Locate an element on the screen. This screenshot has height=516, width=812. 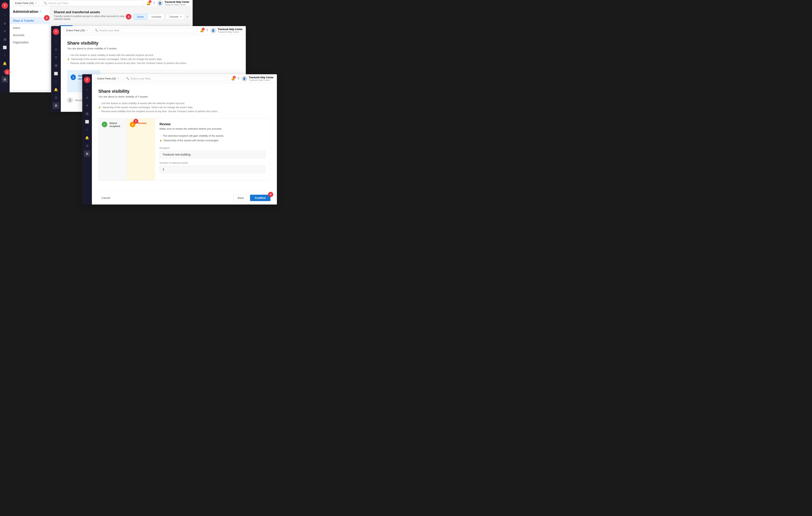
review-checks: ○ The selected recipient will gain visib… is located at coordinates (212, 138).